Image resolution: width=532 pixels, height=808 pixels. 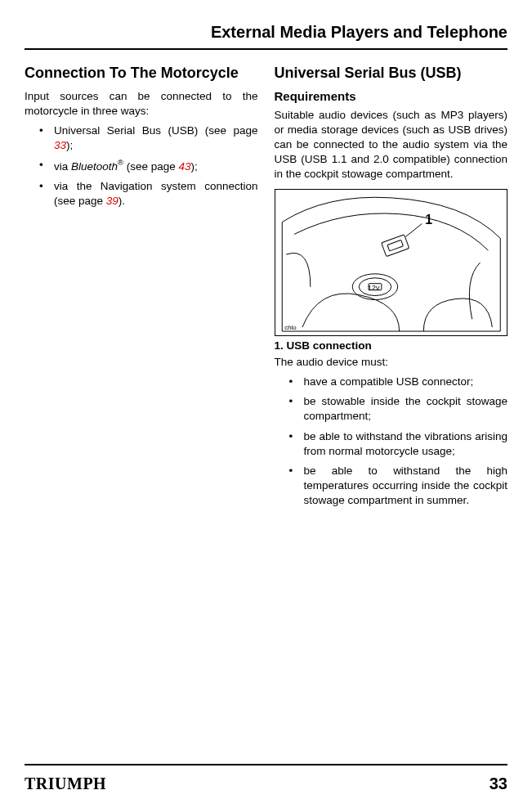 I want to click on page-ref: 33, so click(x=60, y=146).